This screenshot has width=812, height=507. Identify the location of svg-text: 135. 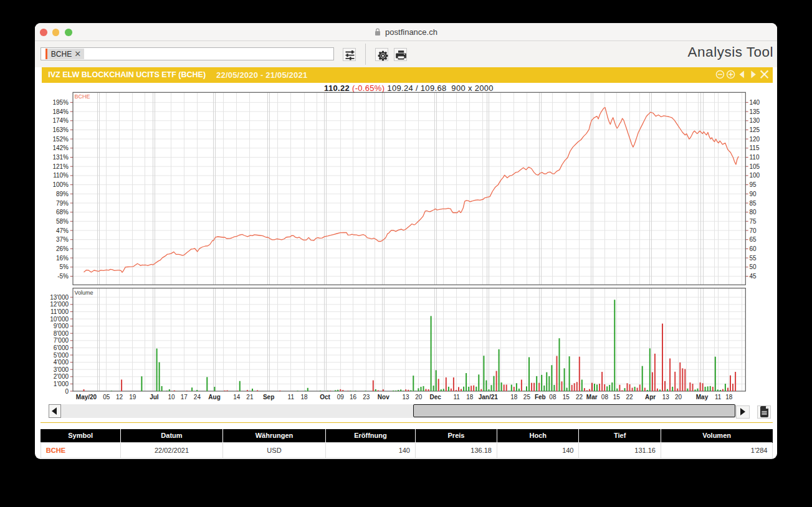
(755, 112).